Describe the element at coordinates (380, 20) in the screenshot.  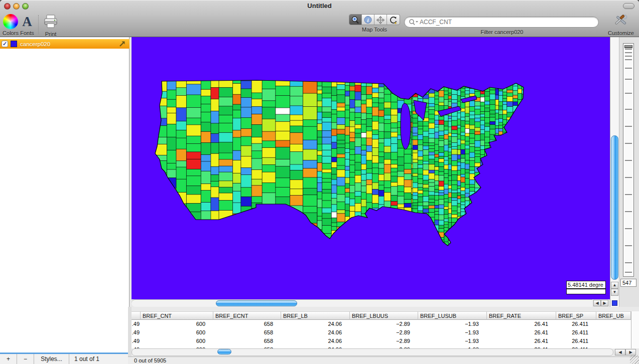
I see `move-icon` at that location.